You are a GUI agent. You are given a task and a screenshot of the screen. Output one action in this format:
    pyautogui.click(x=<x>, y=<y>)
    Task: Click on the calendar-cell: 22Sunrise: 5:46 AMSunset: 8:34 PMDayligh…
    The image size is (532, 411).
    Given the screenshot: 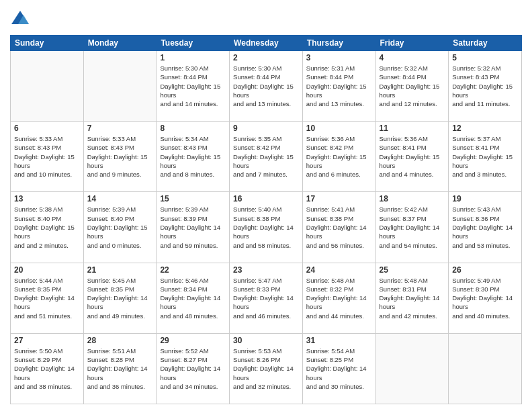 What is the action you would take?
    pyautogui.click(x=193, y=298)
    